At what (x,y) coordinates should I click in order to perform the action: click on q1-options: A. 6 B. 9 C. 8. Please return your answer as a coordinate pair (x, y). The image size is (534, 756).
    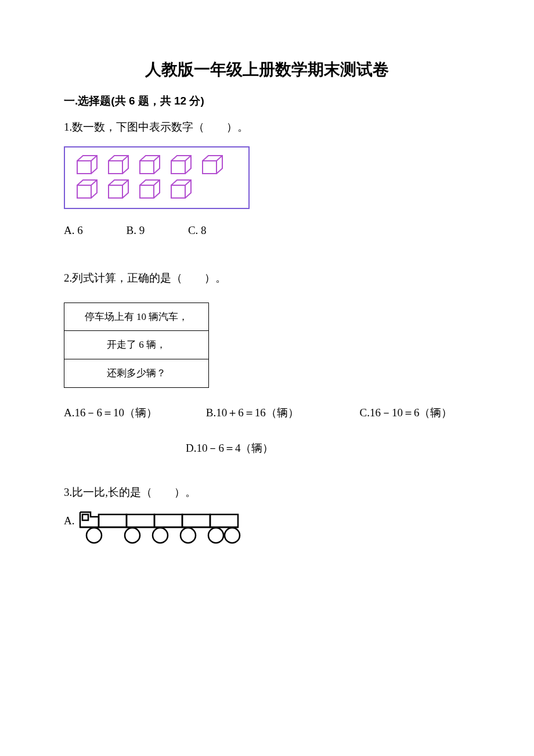
    Looking at the image, I should click on (267, 231).